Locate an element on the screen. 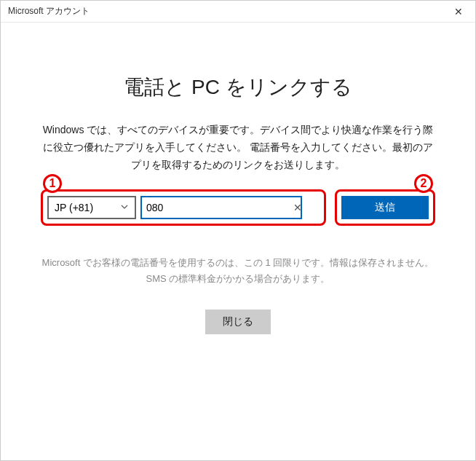  window-title: Microsoft アカウント is located at coordinates (49, 12).